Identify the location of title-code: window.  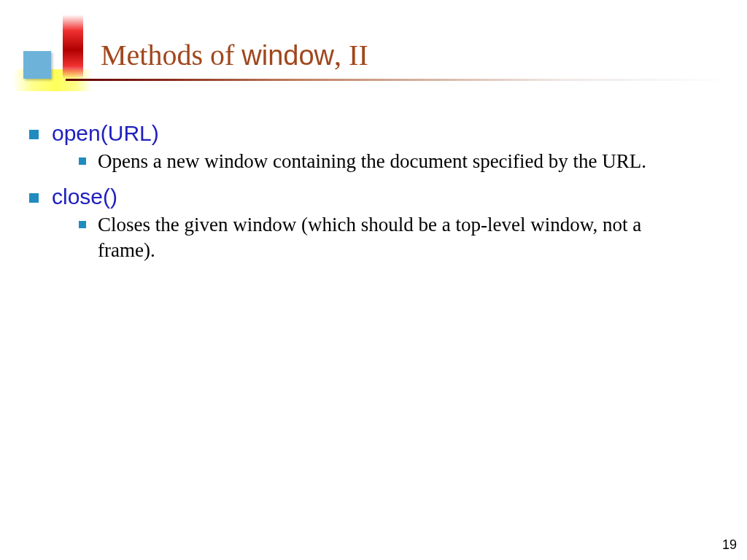
(287, 55).